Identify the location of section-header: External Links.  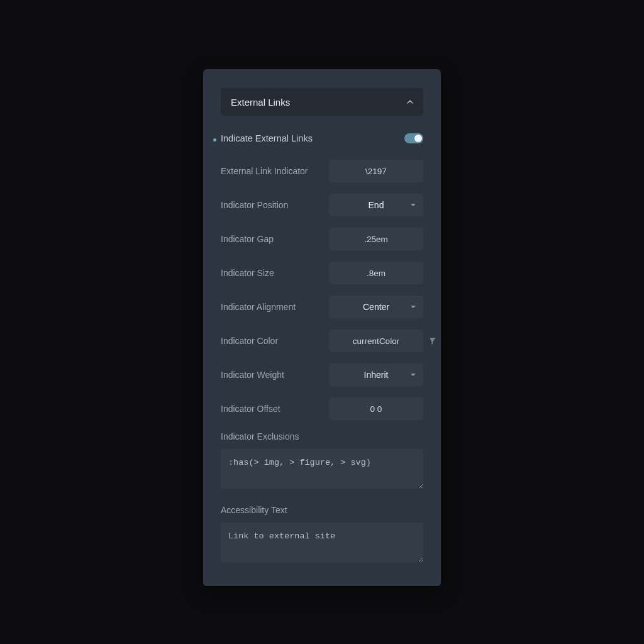
(322, 102).